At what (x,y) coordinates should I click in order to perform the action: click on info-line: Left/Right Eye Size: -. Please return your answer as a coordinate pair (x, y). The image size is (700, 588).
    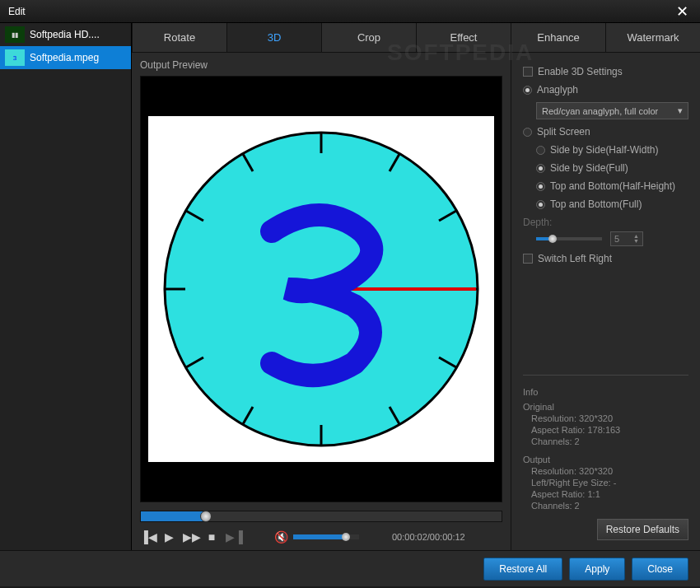
    Looking at the image, I should click on (609, 483).